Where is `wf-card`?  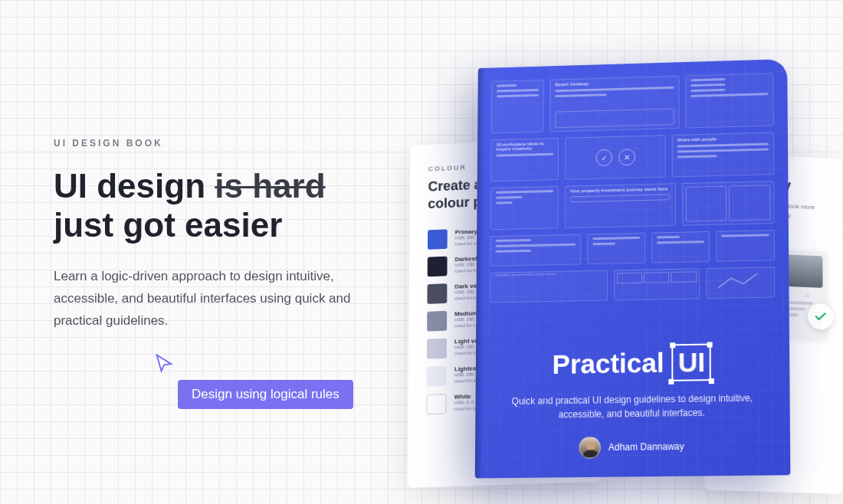
wf-card is located at coordinates (518, 106).